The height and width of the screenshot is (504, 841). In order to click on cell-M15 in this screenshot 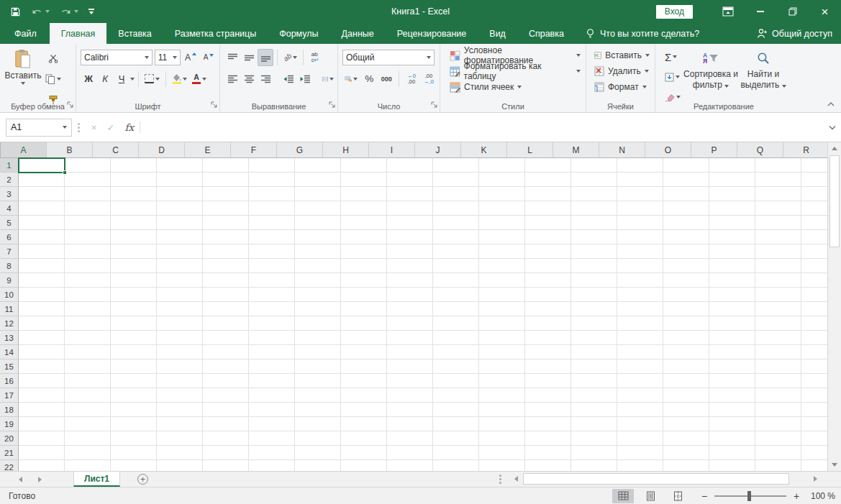, I will do `click(594, 367)`.